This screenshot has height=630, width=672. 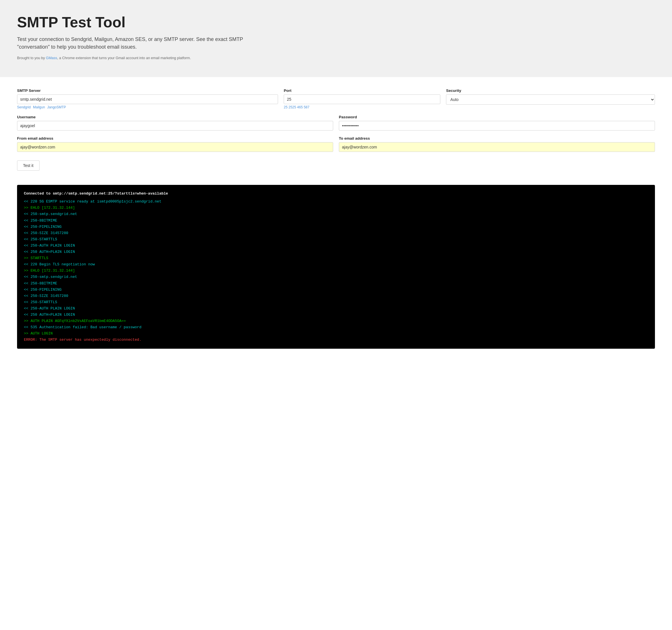 I want to click on form-section: SMTP Server SendgridMailgunJangoSMTP Por…, so click(x=336, y=133).